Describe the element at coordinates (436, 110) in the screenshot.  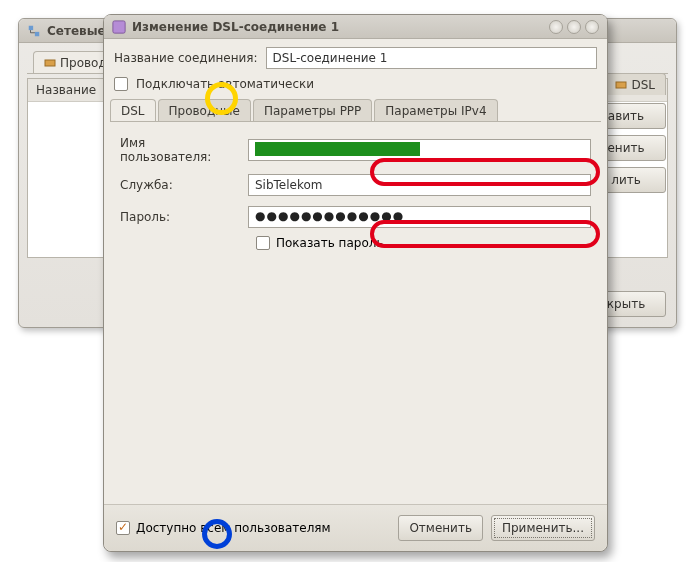
I see `tab-ipv4: Параметры IPv4` at that location.